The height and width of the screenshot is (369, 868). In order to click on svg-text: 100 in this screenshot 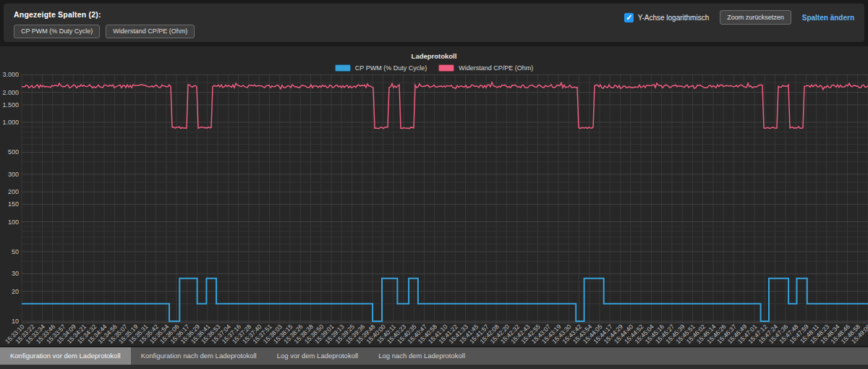, I will do `click(13, 222)`.